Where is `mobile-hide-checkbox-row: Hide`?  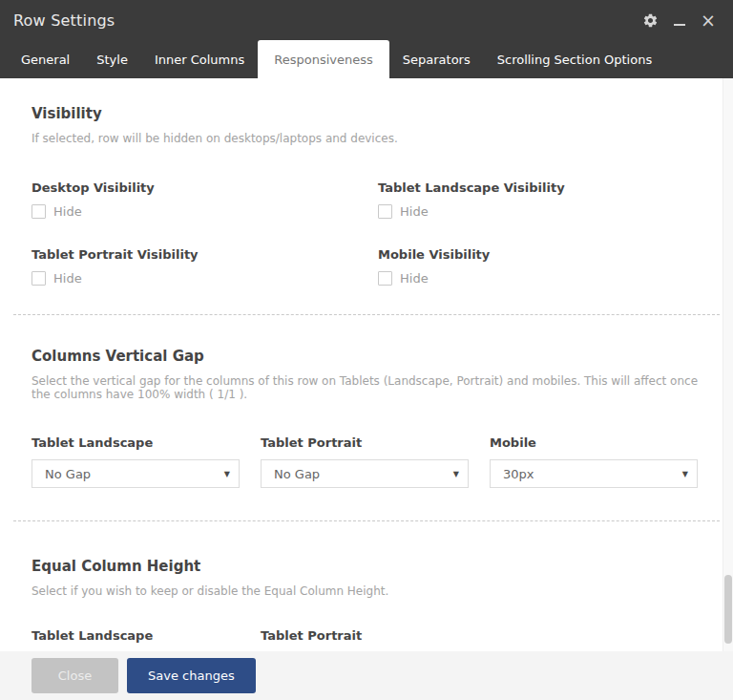
mobile-hide-checkbox-row: Hide is located at coordinates (540, 279).